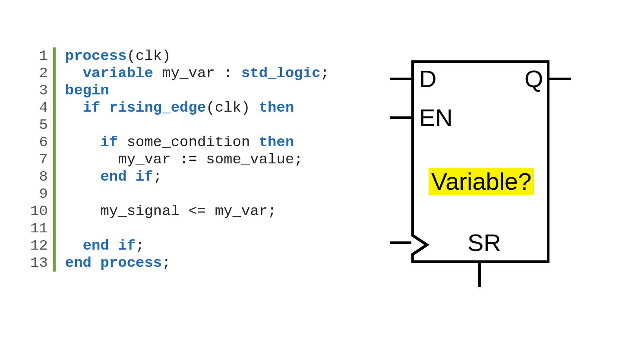 The width and height of the screenshot is (644, 363). Describe the element at coordinates (39, 246) in the screenshot. I see `line-number: 12` at that location.